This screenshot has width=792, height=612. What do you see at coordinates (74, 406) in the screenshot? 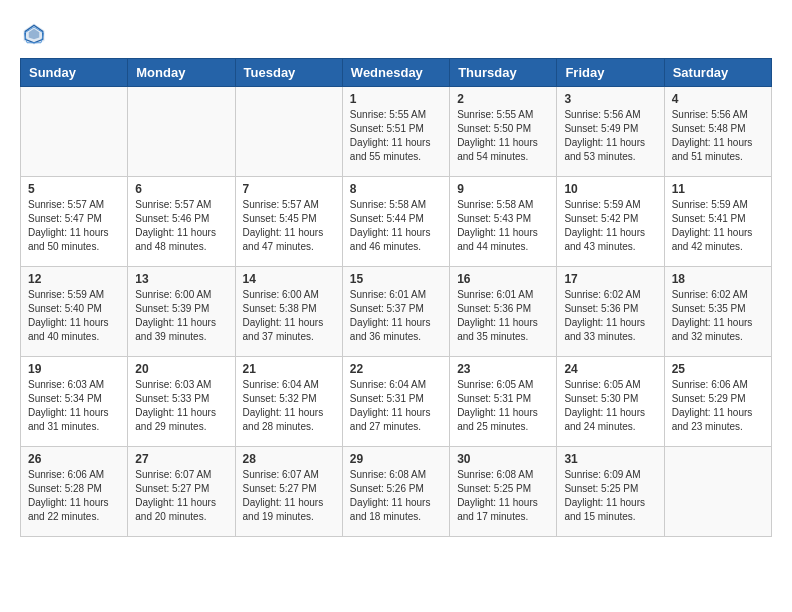
I see `day-info: Sunrise: 6:03 AMSunset: 5:34 PMDaylight:…` at bounding box center [74, 406].